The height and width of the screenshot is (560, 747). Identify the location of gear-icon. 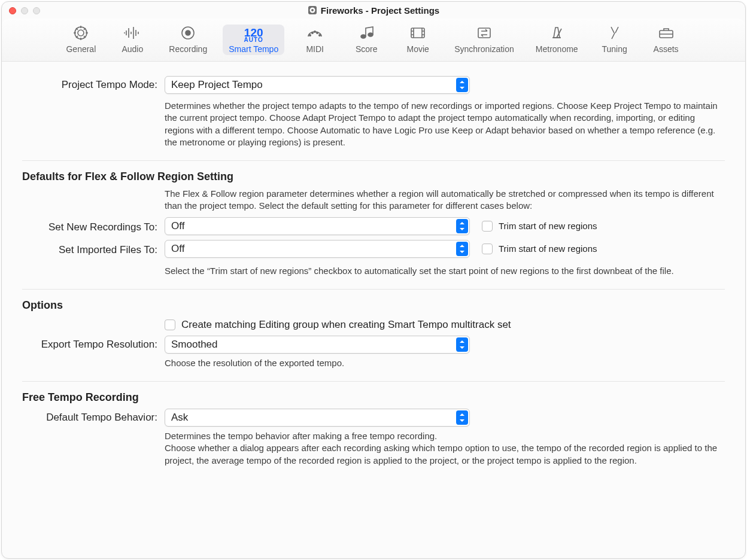
(81, 34).